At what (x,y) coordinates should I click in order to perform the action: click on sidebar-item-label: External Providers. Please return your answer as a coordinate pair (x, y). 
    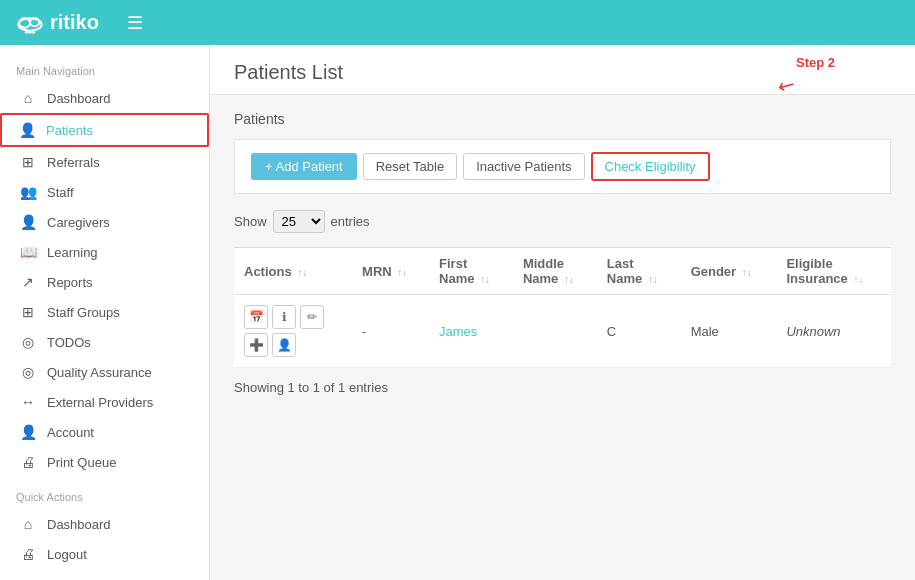
    Looking at the image, I should click on (100, 402).